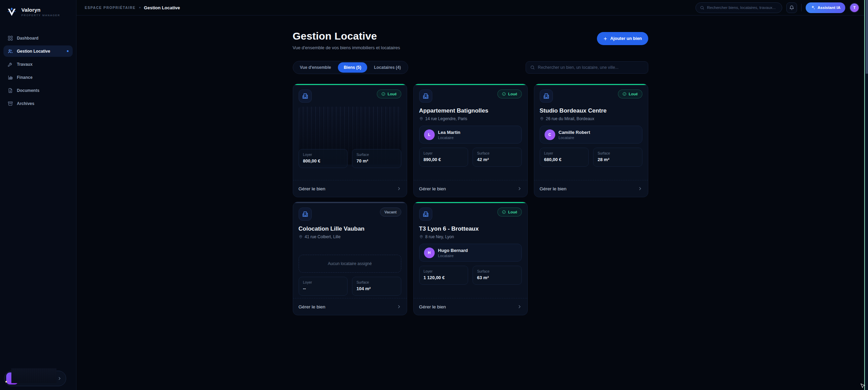 This screenshot has width=868, height=390. Describe the element at coordinates (10, 51) in the screenshot. I see `tenants-icon` at that location.